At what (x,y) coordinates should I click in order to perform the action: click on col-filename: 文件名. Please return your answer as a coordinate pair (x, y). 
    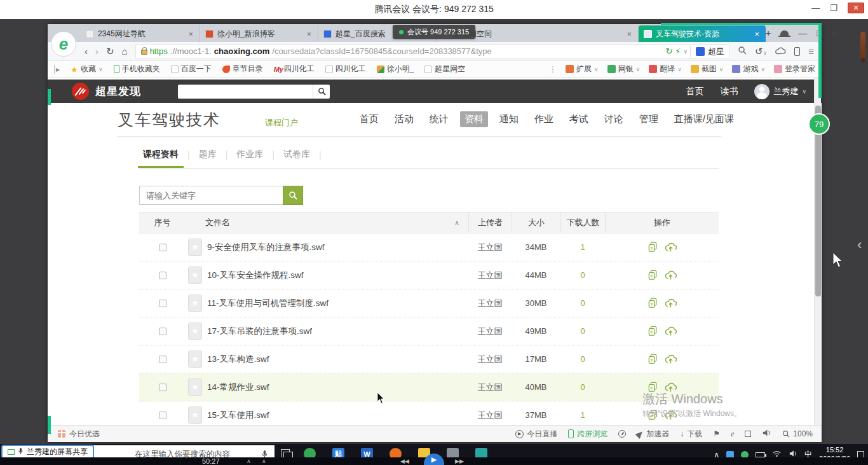
    Looking at the image, I should click on (217, 223).